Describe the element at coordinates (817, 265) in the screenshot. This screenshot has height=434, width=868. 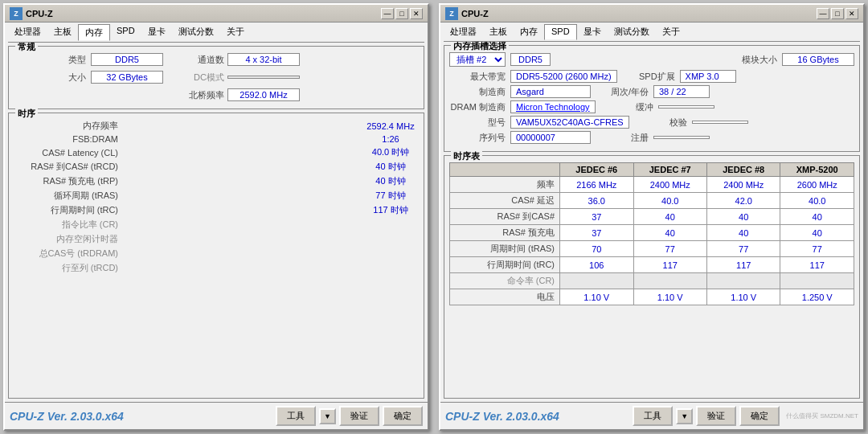
I see `trc-xmp: 117` at that location.